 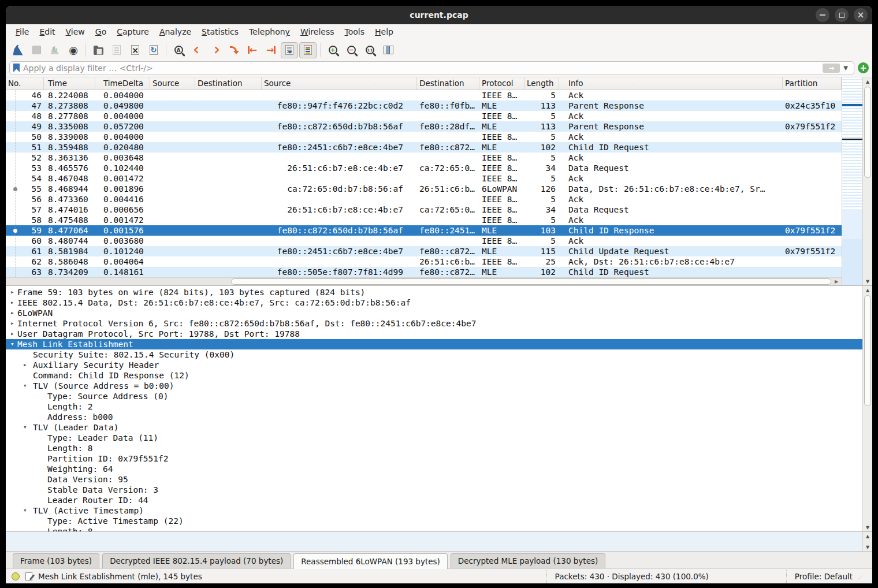 What do you see at coordinates (384, 32) in the screenshot?
I see `menu-help: Help` at bounding box center [384, 32].